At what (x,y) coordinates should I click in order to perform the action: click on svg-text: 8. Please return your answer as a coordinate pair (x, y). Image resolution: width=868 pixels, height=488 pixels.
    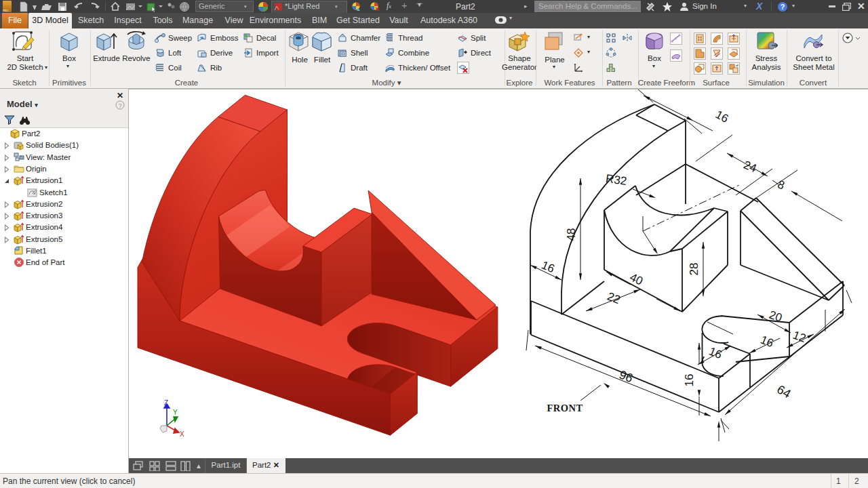
    Looking at the image, I should click on (781, 184).